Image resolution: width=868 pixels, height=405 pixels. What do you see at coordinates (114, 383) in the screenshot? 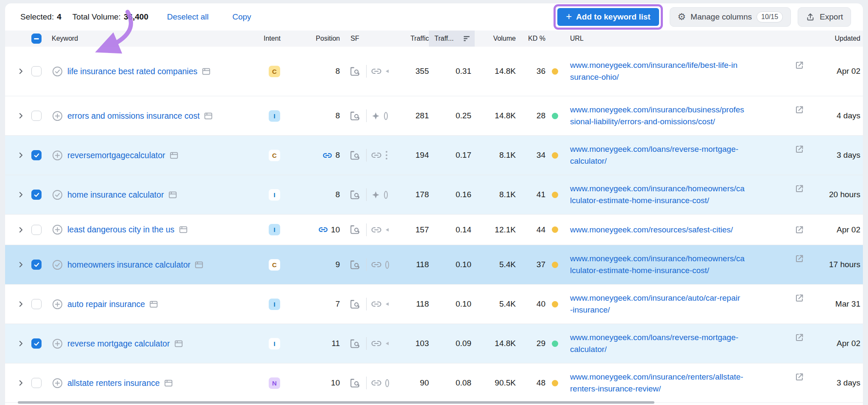
I see `keyword-link: allstate renters insurance` at bounding box center [114, 383].